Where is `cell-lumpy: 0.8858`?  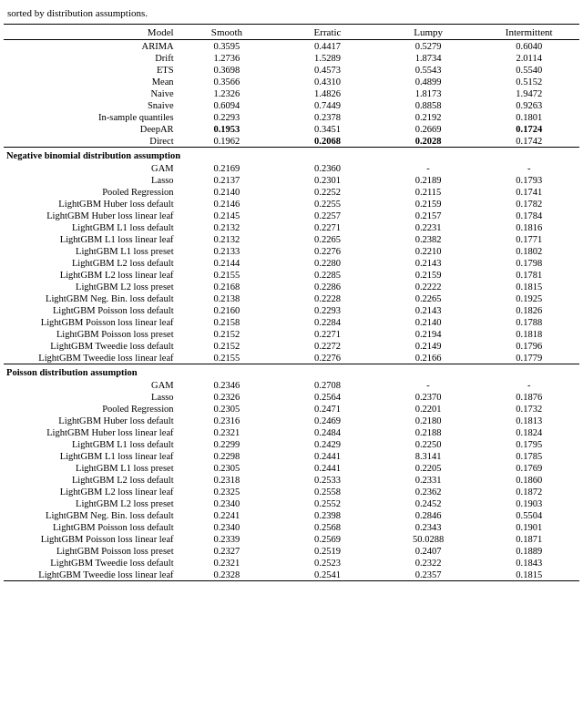 cell-lumpy: 0.8858 is located at coordinates (428, 106).